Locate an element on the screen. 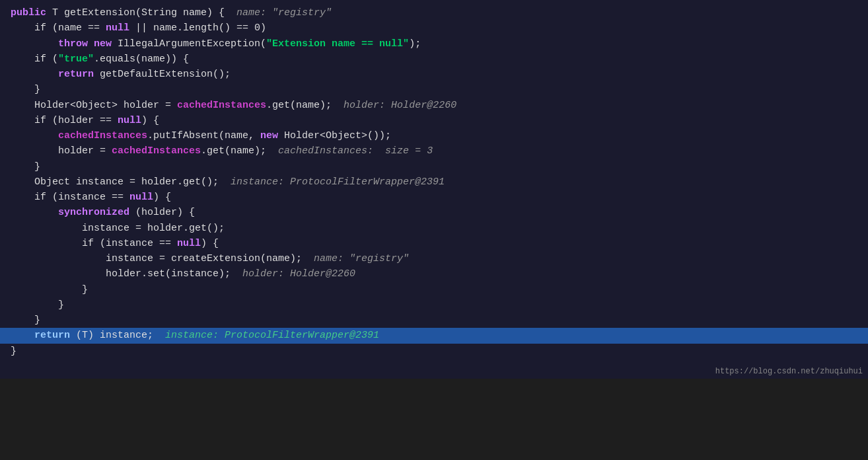 This screenshot has height=460, width=868. code-line-15: instance = holder.get(); is located at coordinates (434, 229).